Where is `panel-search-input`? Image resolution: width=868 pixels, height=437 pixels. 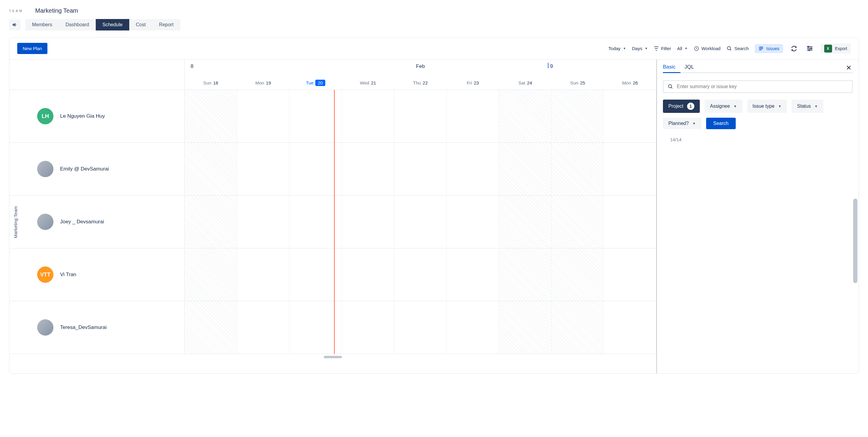
panel-search-input is located at coordinates (762, 87).